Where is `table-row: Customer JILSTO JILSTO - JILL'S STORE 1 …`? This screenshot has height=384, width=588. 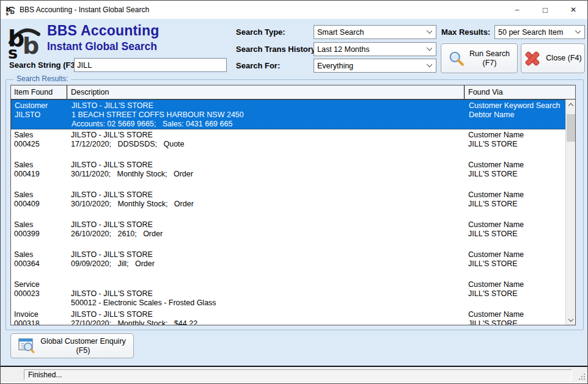
table-row: Customer JILSTO JILSTO - JILL'S STORE 1 … is located at coordinates (293, 115).